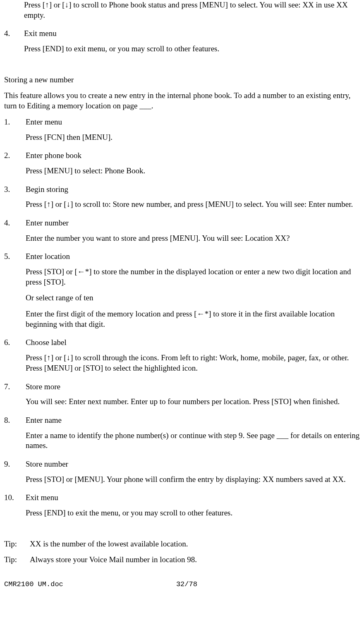 The height and width of the screenshot is (630, 364). What do you see at coordinates (182, 436) in the screenshot?
I see `step-8: 8. Enter name Enter a name to identify t…` at bounding box center [182, 436].